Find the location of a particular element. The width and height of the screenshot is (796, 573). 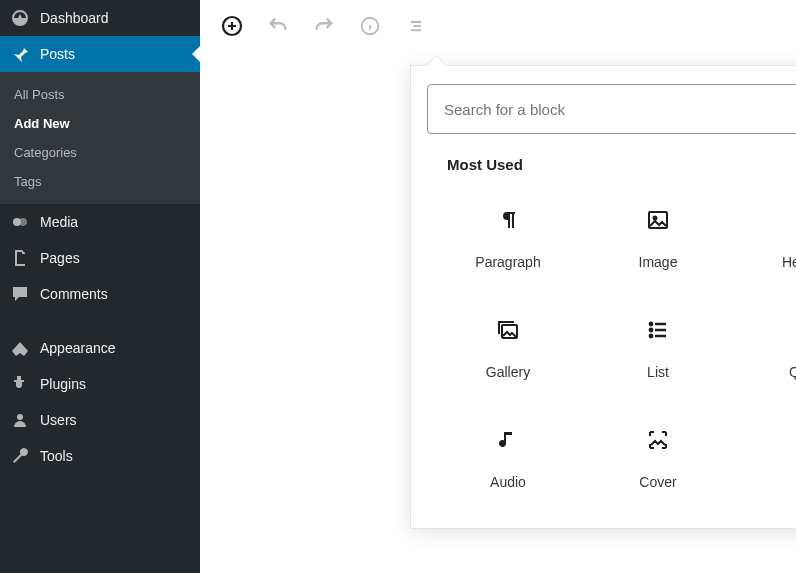

block-label: List is located at coordinates (658, 372).